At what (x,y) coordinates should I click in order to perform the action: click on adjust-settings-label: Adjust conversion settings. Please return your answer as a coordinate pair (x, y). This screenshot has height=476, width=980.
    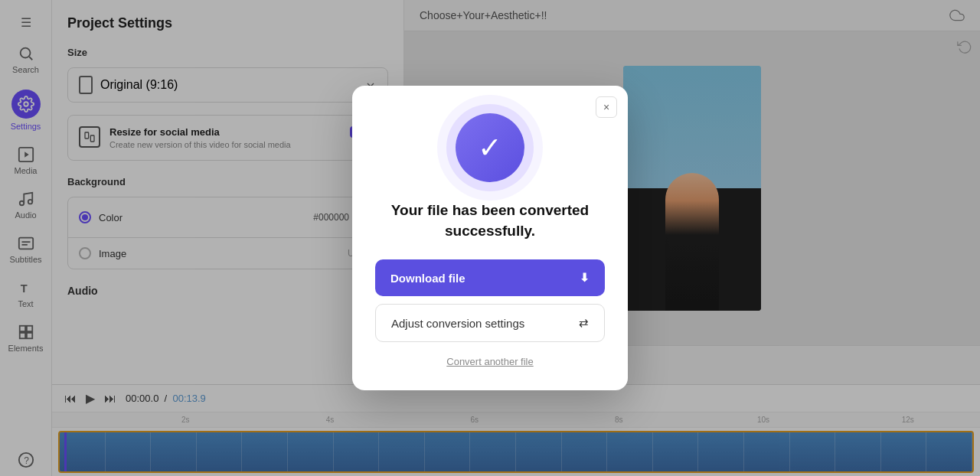
    Looking at the image, I should click on (458, 323).